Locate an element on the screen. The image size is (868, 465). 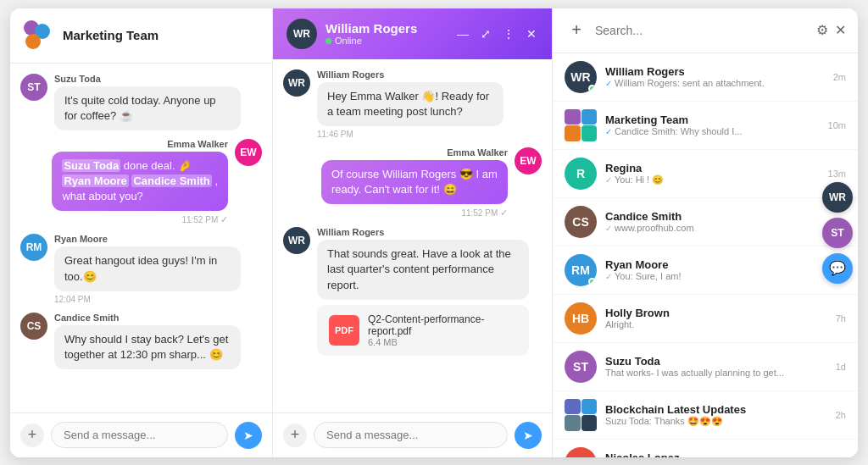
close-button: ✕ is located at coordinates (531, 34).